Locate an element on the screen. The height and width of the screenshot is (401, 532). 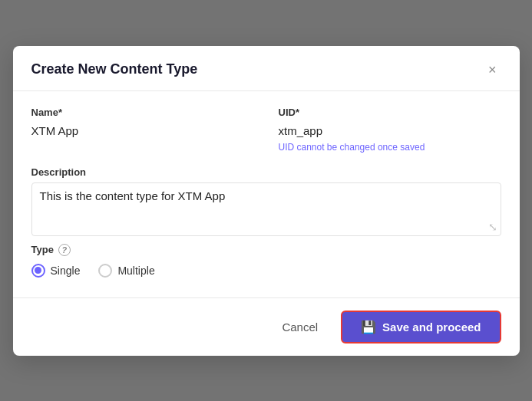
radio-single-circle is located at coordinates (38, 271).